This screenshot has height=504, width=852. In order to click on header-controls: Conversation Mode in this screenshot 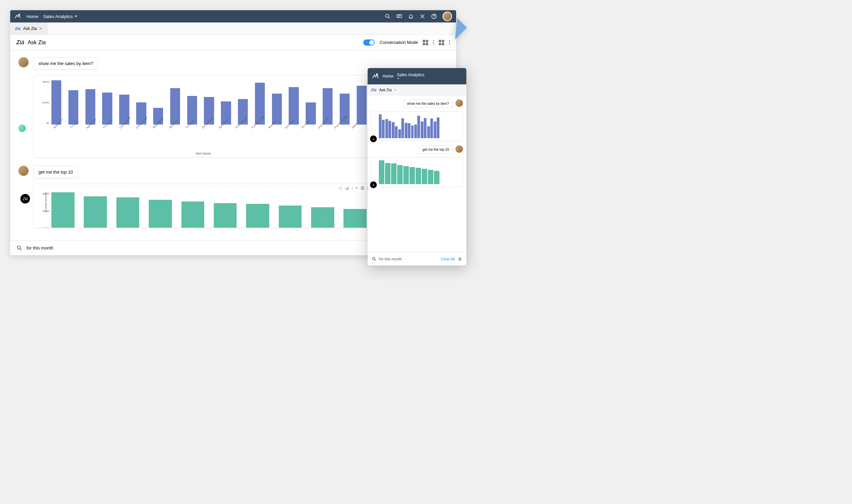, I will do `click(406, 43)`.